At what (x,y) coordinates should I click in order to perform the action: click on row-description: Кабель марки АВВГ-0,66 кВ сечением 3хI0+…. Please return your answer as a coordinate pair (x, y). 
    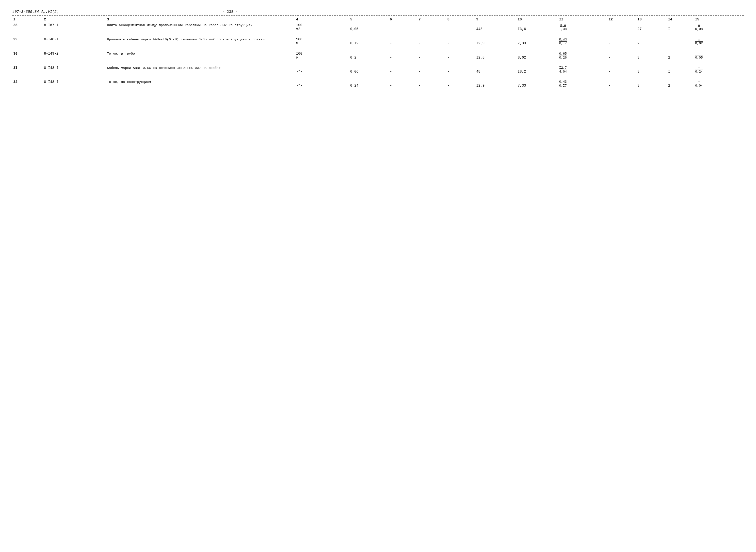
    Looking at the image, I should click on (201, 70).